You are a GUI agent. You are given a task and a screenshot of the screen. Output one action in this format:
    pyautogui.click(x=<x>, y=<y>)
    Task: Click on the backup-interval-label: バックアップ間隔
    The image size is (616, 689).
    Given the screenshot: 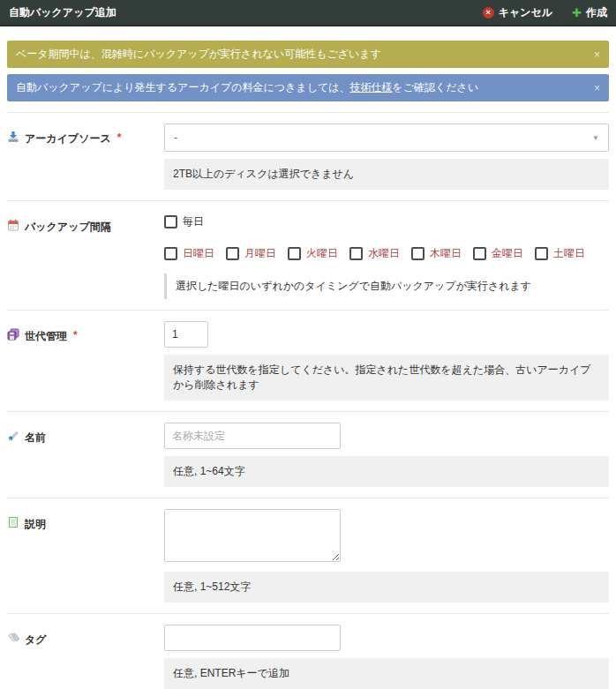 What is the action you would take?
    pyautogui.click(x=86, y=256)
    